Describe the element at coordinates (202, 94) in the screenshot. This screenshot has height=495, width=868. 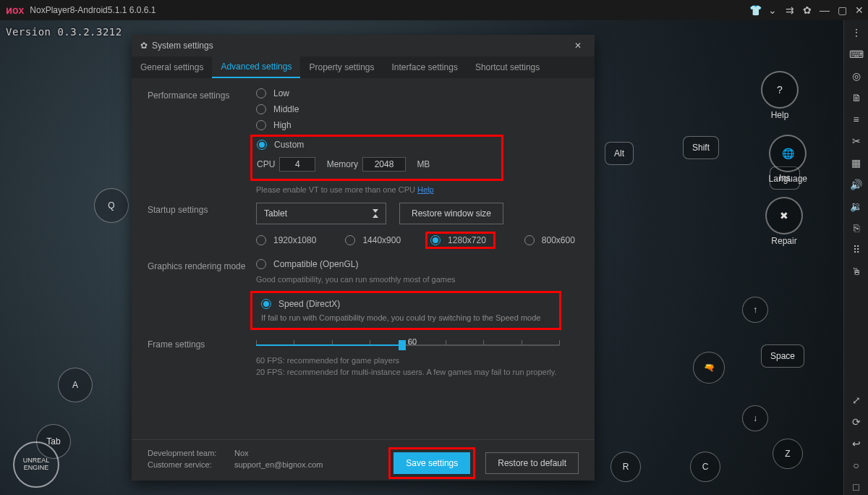
I see `performance-label: Performance settings` at that location.